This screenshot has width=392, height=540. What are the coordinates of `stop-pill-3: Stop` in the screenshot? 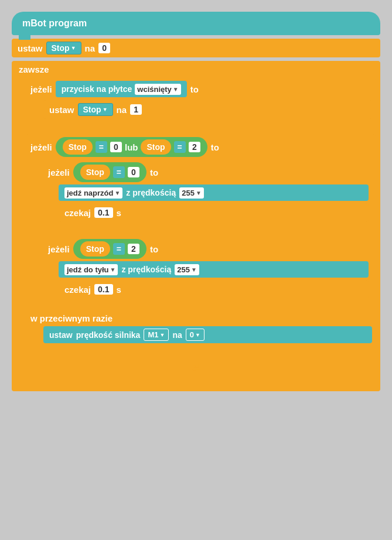 It's located at (95, 172).